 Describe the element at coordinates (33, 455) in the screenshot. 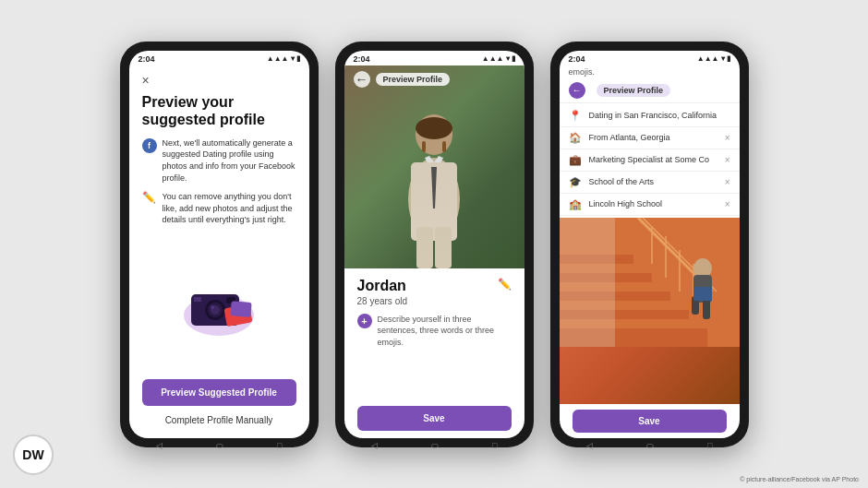

I see `dw-logo: DW` at that location.